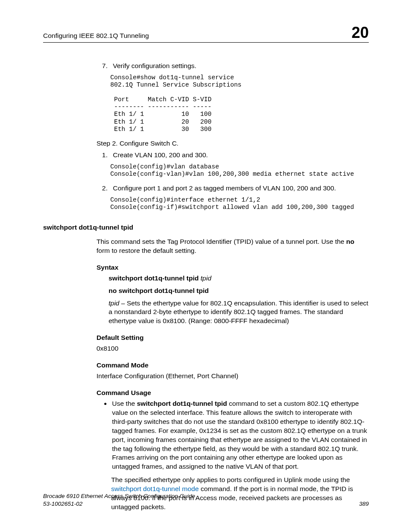 The image size is (411, 532). Describe the element at coordinates (206, 42) in the screenshot. I see `header-rule` at that location.